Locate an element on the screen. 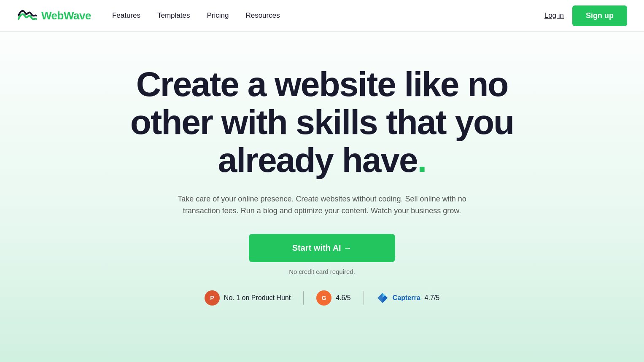 The height and width of the screenshot is (362, 644). g2-icon: G is located at coordinates (324, 298).